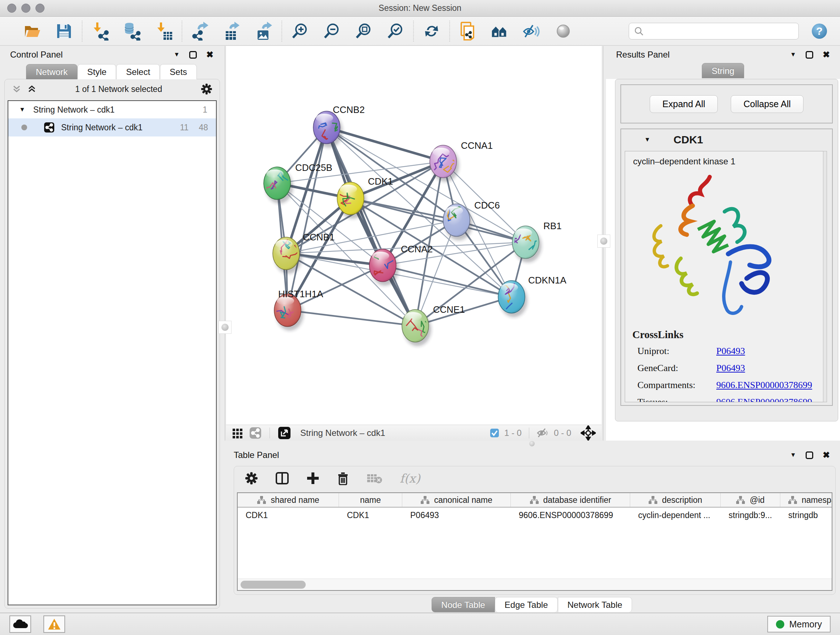 The image size is (840, 635). Describe the element at coordinates (232, 31) in the screenshot. I see `export-table-button` at that location.